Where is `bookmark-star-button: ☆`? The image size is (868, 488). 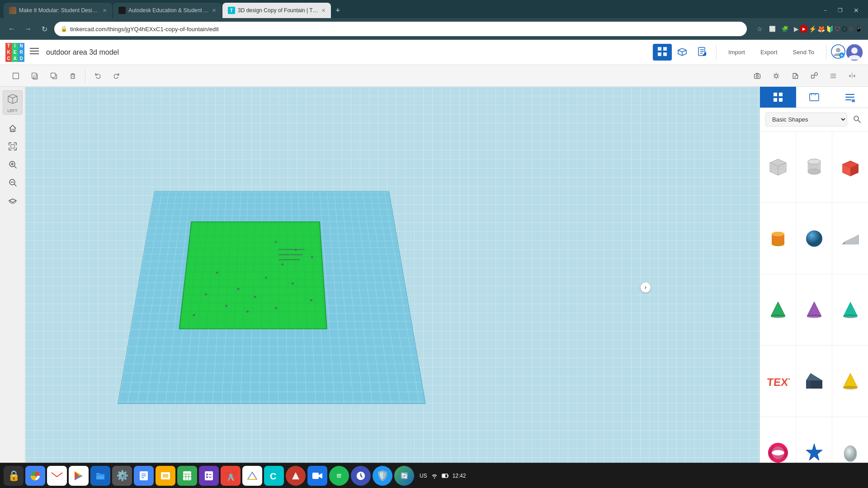 bookmark-star-button: ☆ is located at coordinates (760, 29).